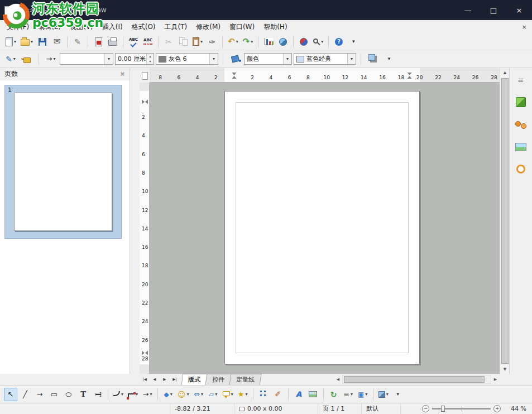  What do you see at coordinates (381, 408) in the screenshot?
I see `status-page-style: 默认` at bounding box center [381, 408].